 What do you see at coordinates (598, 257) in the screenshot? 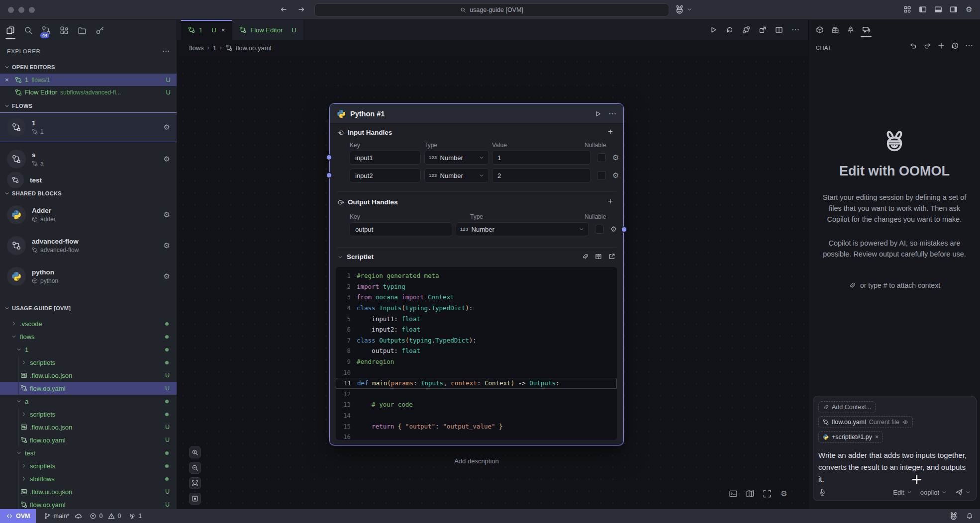
I see `compare-icon` at bounding box center [598, 257].